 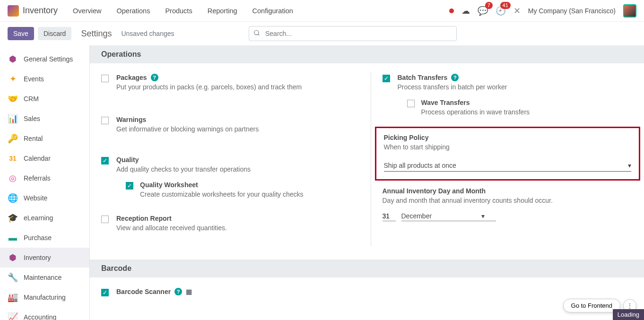 I want to click on quality-worksheet-desc: Create customizable worksheets for your …, so click(x=221, y=195).